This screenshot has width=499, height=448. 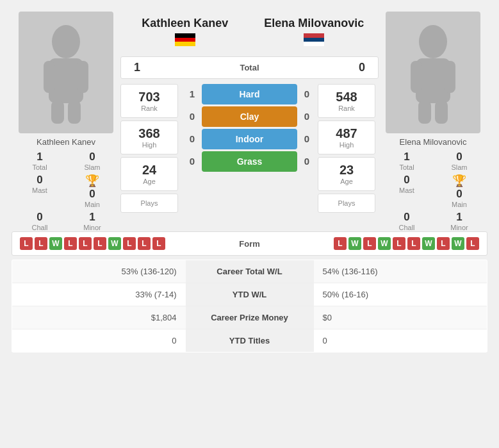 What do you see at coordinates (347, 137) in the screenshot?
I see `right-high-card: 487 High` at bounding box center [347, 137].